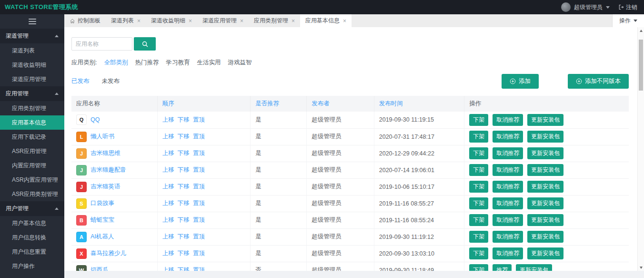 The width and height of the screenshot is (644, 278). What do you see at coordinates (223, 21) in the screenshot?
I see `tab-channel-app: 渠道应用管理 ×` at bounding box center [223, 21].